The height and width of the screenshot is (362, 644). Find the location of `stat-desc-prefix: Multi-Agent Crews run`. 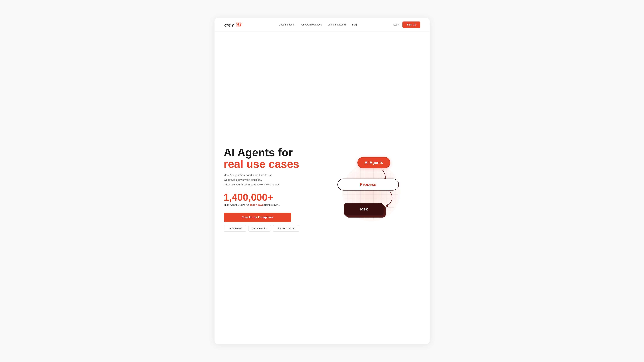

stat-desc-prefix: Multi-Agent Crews run is located at coordinates (237, 205).